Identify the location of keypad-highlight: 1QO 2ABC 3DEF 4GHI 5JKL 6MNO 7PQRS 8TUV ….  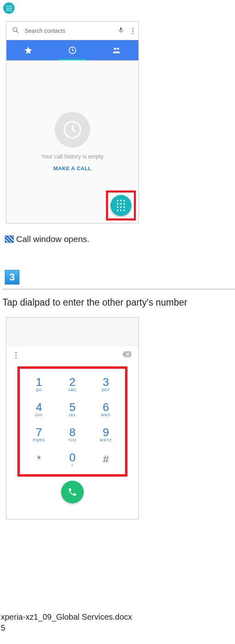
(72, 421).